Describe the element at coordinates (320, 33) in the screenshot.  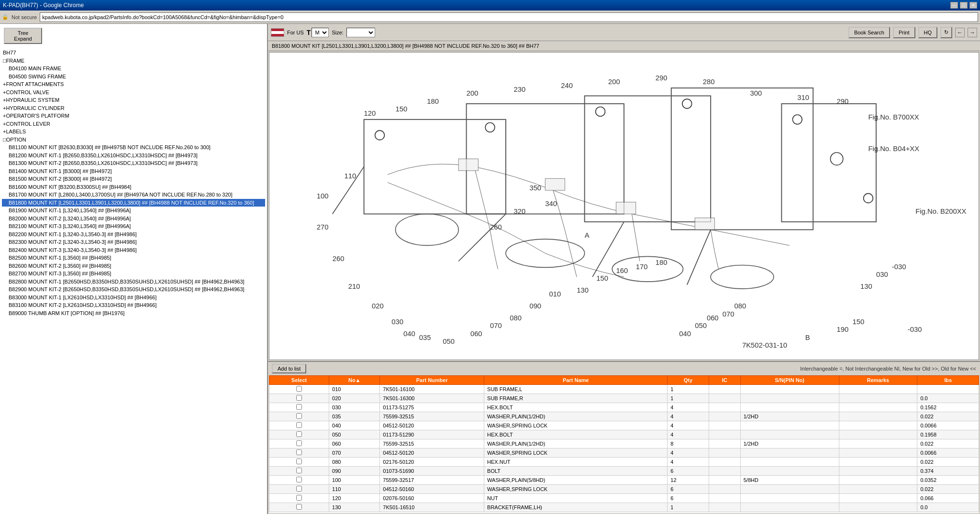
I see `font-size-select: M L S` at that location.